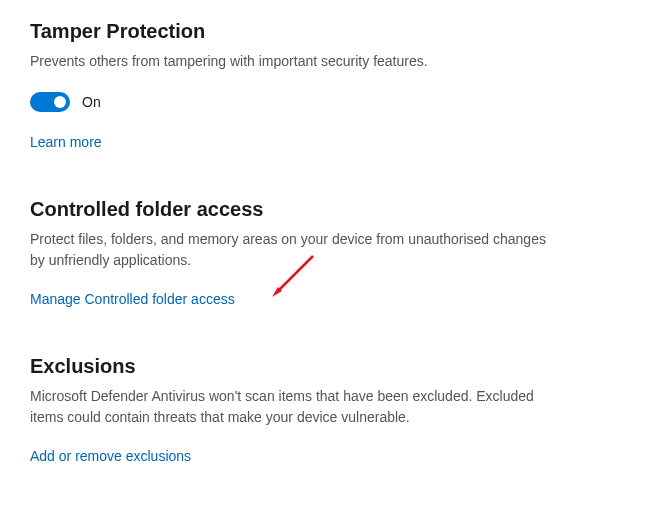 This screenshot has height=531, width=664. What do you see at coordinates (332, 210) in the screenshot?
I see `cfa-title: Controlled folder access` at bounding box center [332, 210].